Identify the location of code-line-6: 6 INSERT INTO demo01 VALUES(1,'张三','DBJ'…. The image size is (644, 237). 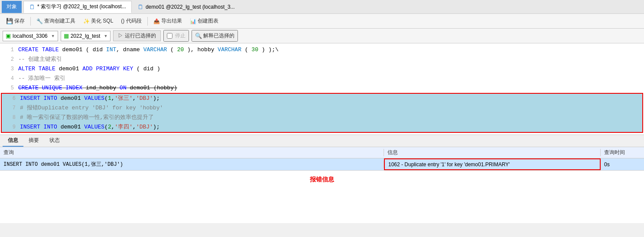
(322, 99).